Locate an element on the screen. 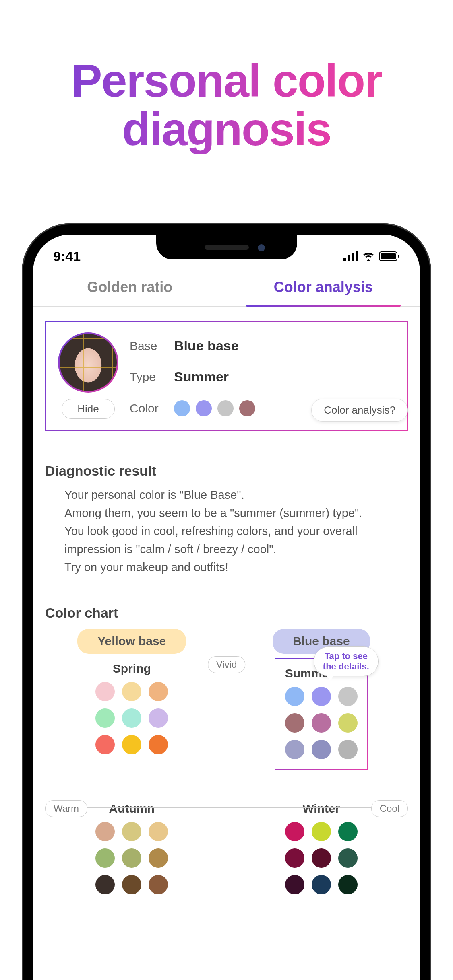 Image resolution: width=453 pixels, height=980 pixels. notch is located at coordinates (227, 247).